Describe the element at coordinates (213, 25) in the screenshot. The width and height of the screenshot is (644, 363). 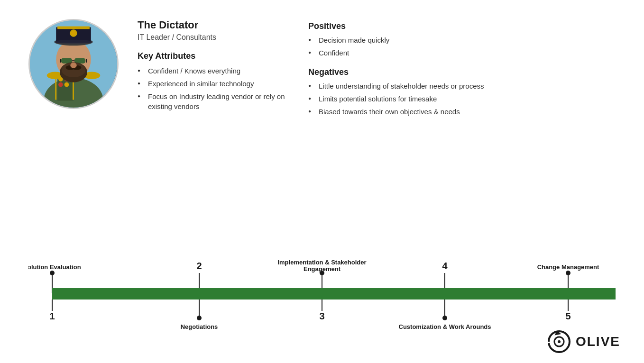
I see `profile-name: The Dictator` at that location.